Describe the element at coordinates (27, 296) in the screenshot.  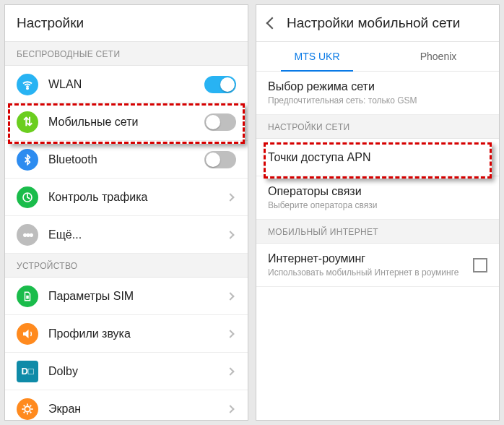
I see `sim-icon` at that location.